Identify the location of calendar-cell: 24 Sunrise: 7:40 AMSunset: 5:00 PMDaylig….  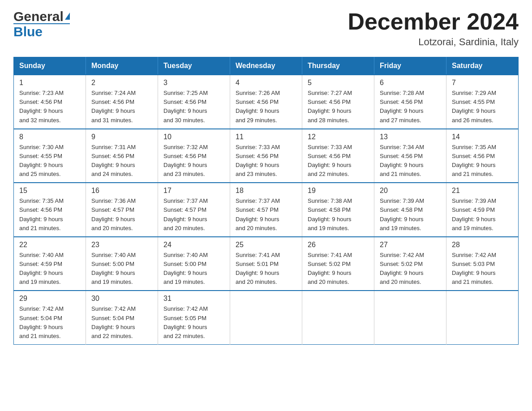
(194, 264).